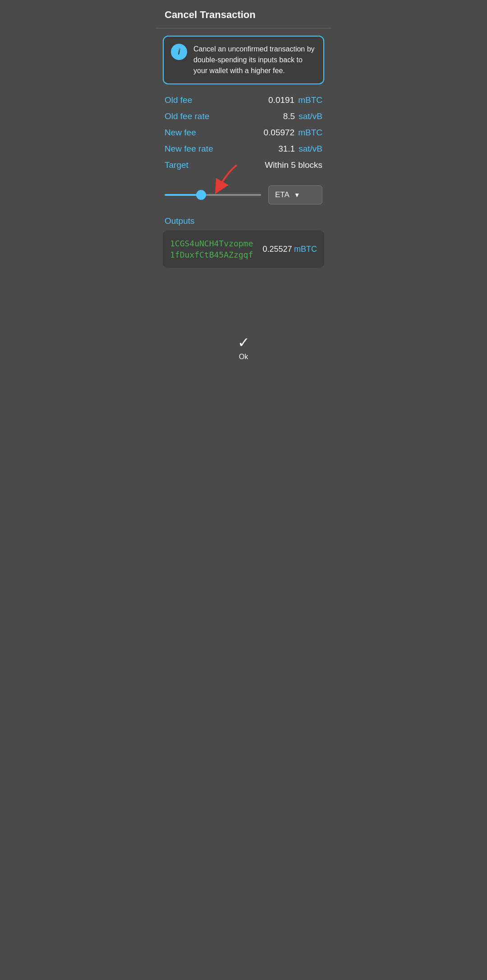 This screenshot has width=487, height=980. Describe the element at coordinates (310, 149) in the screenshot. I see `new-fee-rate-unit: sat/vB` at that location.